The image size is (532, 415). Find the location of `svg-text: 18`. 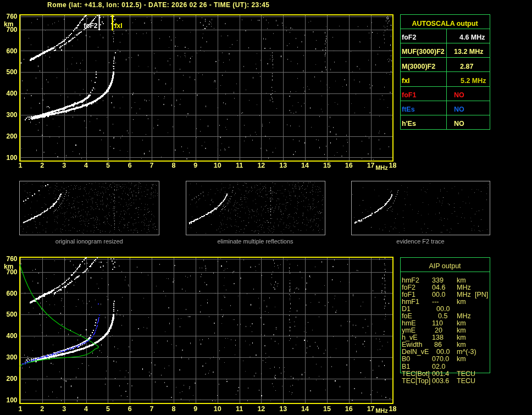

svg-text: 18 is located at coordinates (392, 165).